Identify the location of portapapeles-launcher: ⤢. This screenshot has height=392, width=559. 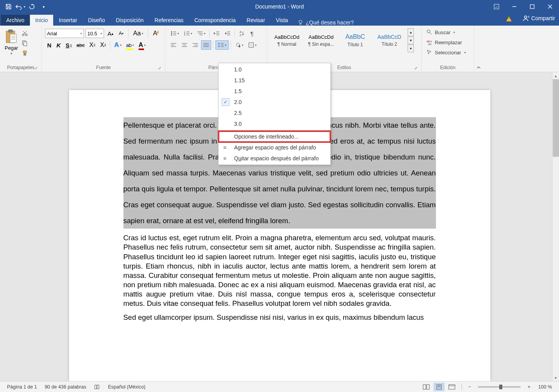
(36, 68).